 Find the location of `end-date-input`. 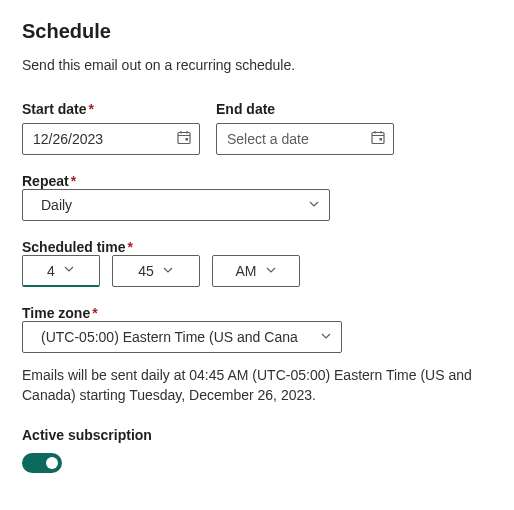

end-date-input is located at coordinates (305, 139).